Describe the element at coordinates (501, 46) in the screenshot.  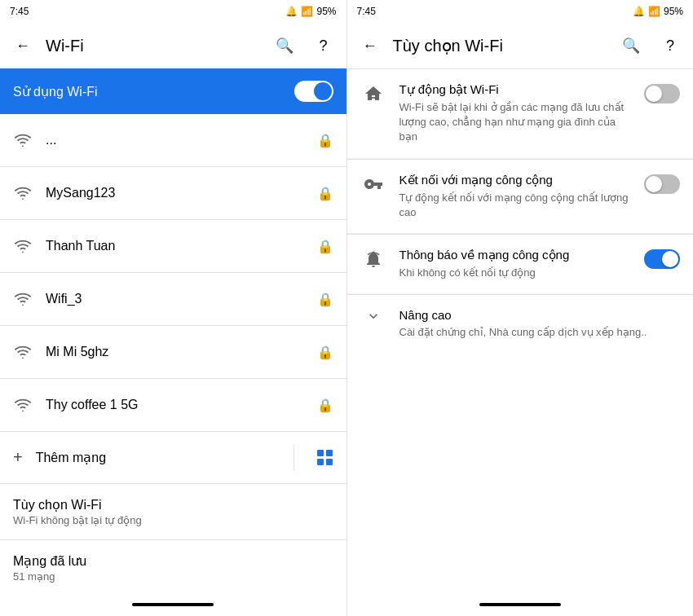
I see `page-title-right: Tùy chọn Wi-Fi` at that location.